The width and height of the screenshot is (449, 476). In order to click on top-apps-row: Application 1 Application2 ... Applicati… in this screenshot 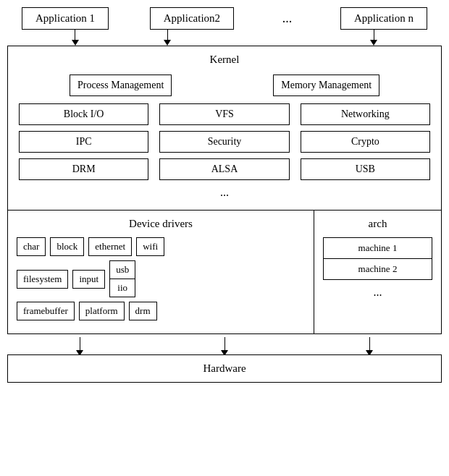, I will do `click(224, 19)`.